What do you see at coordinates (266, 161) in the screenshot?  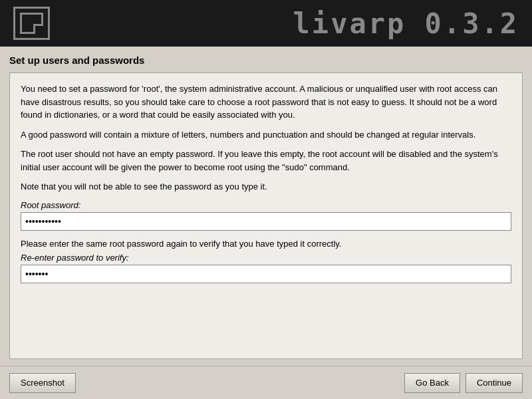 I see `desc-para3: The root user should not have an empty p…` at bounding box center [266, 161].